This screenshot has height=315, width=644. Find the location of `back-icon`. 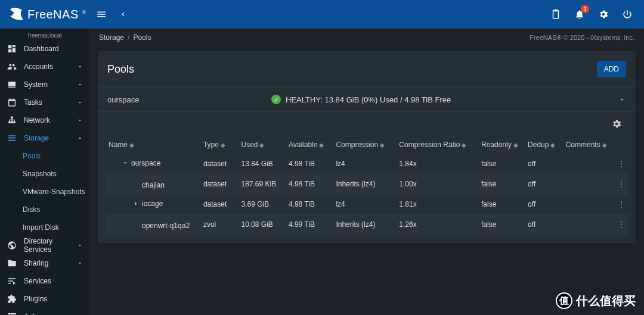

back-icon is located at coordinates (123, 14).